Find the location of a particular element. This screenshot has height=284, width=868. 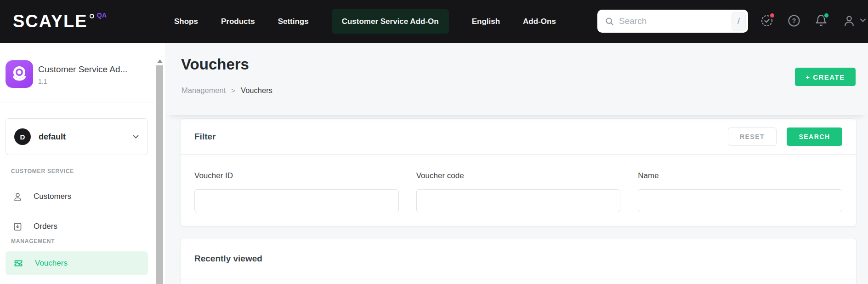

nav-item-products: Products is located at coordinates (238, 22).